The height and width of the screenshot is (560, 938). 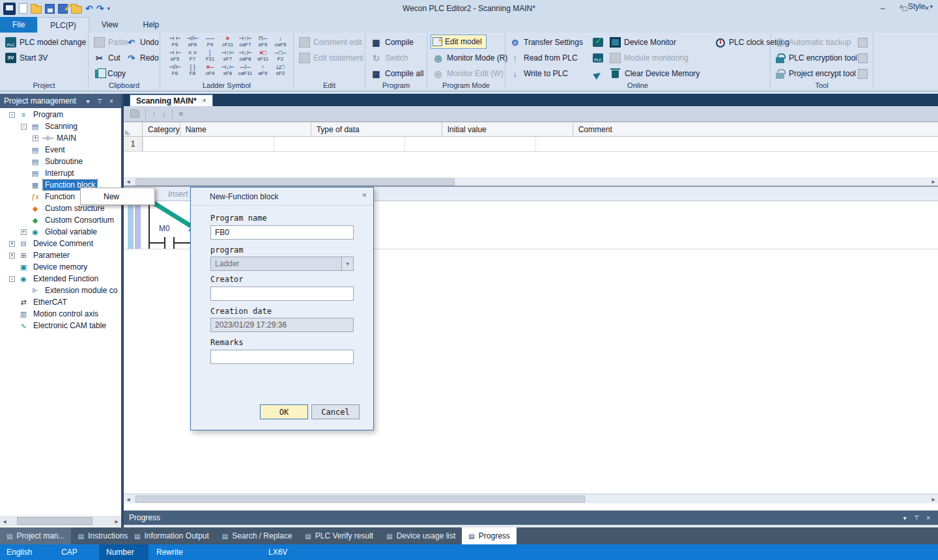 What do you see at coordinates (489, 536) in the screenshot?
I see `bottom-tab: ▤ Progress` at bounding box center [489, 536].